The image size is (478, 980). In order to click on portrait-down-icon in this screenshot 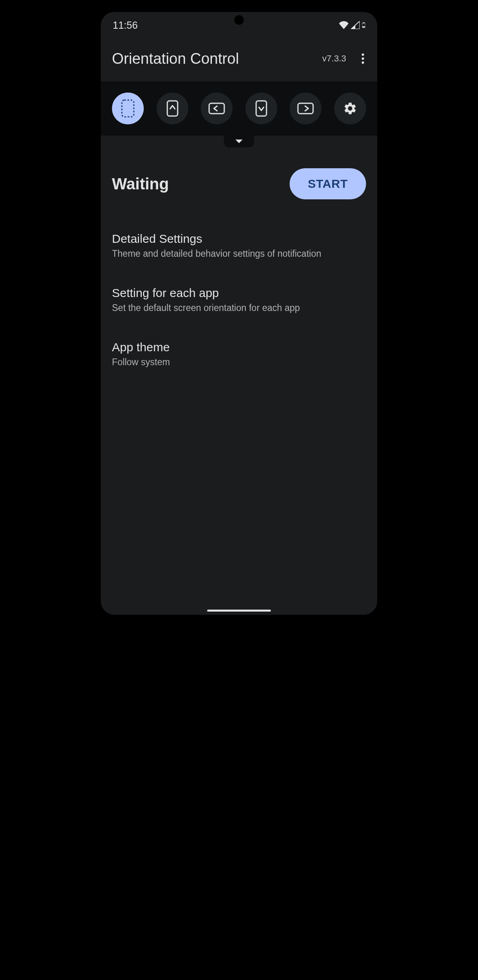, I will do `click(261, 108)`.